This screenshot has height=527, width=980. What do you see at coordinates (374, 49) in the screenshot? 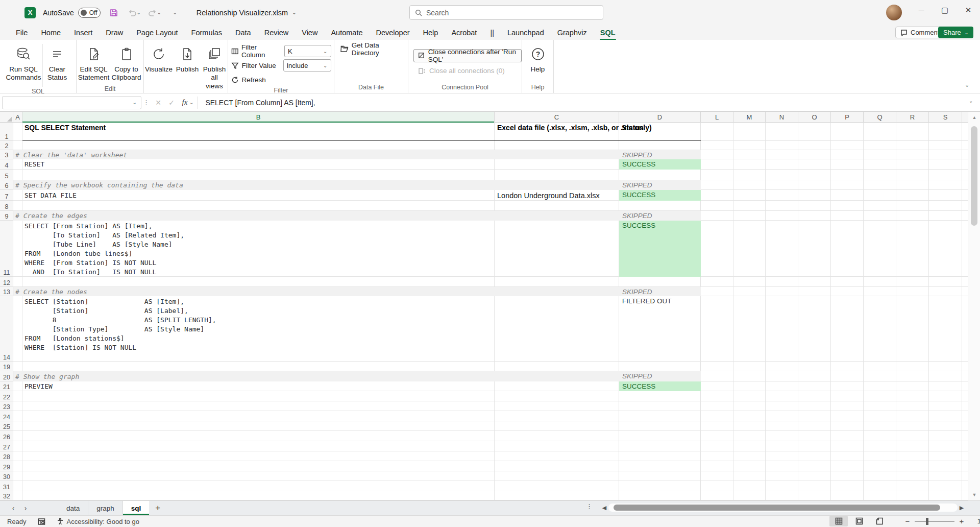
I see `get-data-directory-button: Get Data Directory` at bounding box center [374, 49].